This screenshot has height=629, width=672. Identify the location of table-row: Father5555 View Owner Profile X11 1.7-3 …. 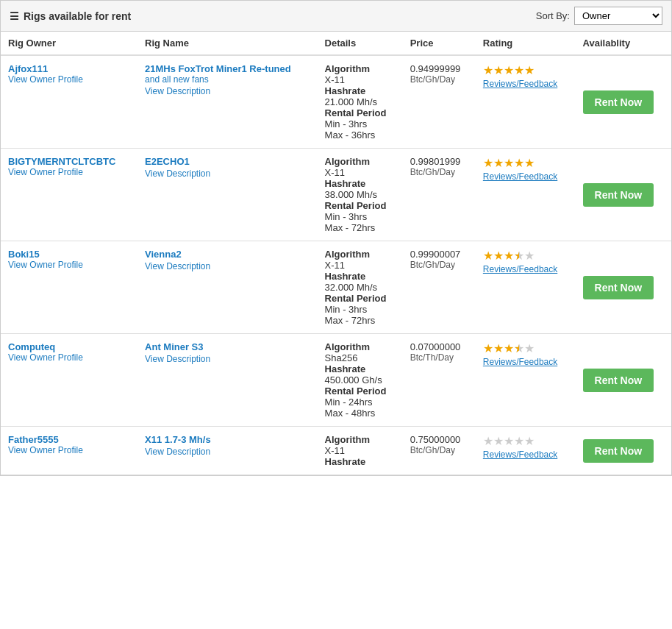
(336, 451).